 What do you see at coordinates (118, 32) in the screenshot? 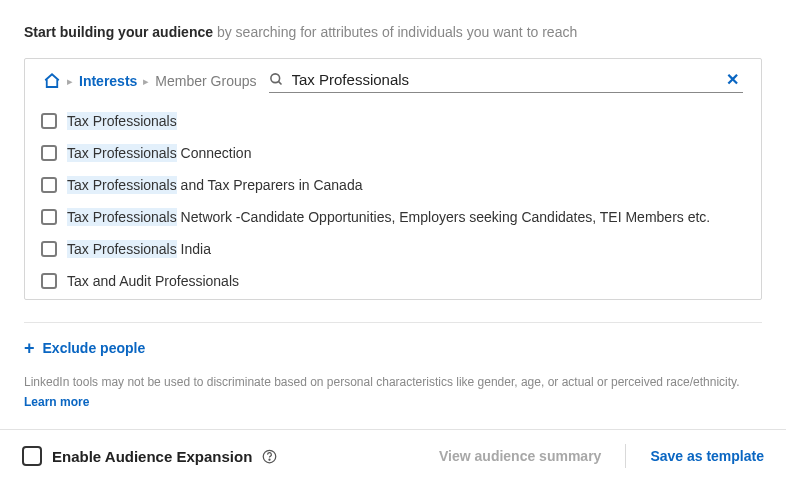
I see `heading-bold: Start building your audience` at bounding box center [118, 32].